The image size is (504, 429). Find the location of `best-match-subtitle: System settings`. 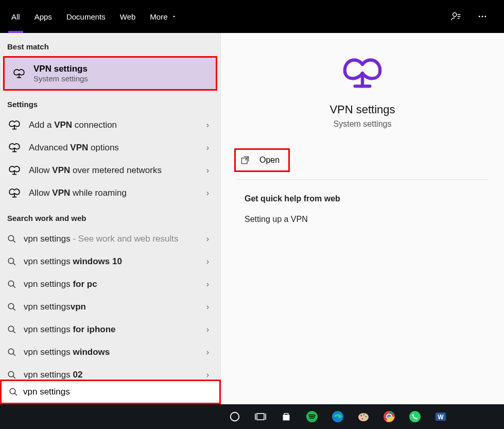

best-match-subtitle: System settings is located at coordinates (61, 78).